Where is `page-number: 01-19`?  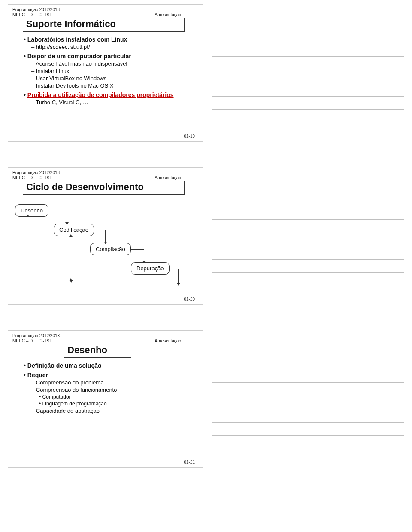
page-number: 01-19 is located at coordinates (189, 136).